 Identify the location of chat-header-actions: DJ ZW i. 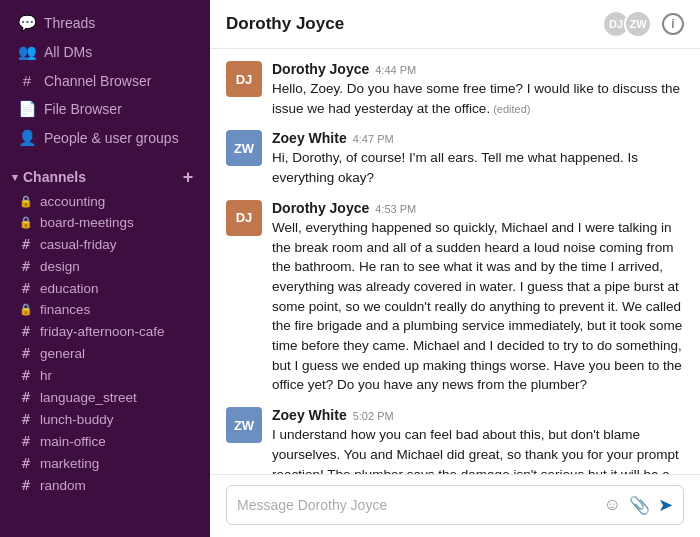
(643, 24).